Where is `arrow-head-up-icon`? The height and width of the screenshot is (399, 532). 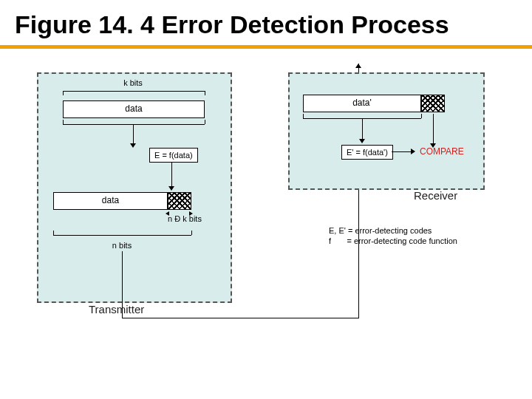
arrow-head-up-icon is located at coordinates (358, 66).